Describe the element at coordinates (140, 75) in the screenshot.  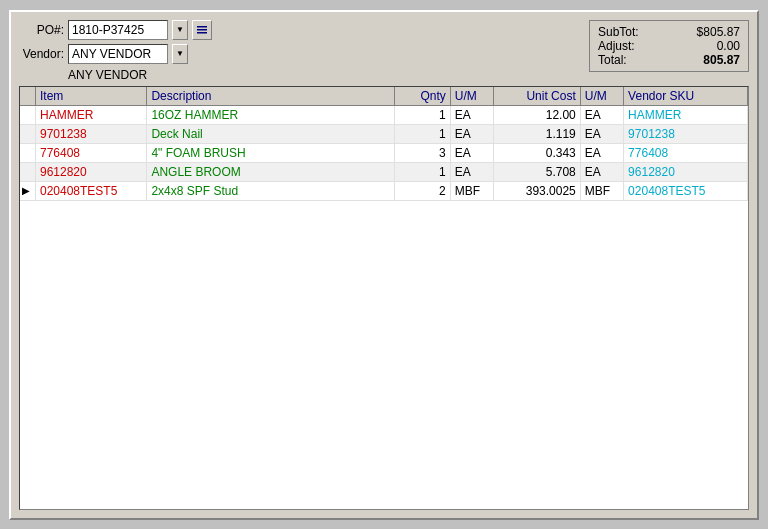
I see `vendor-name-display: ANY VENDOR` at that location.